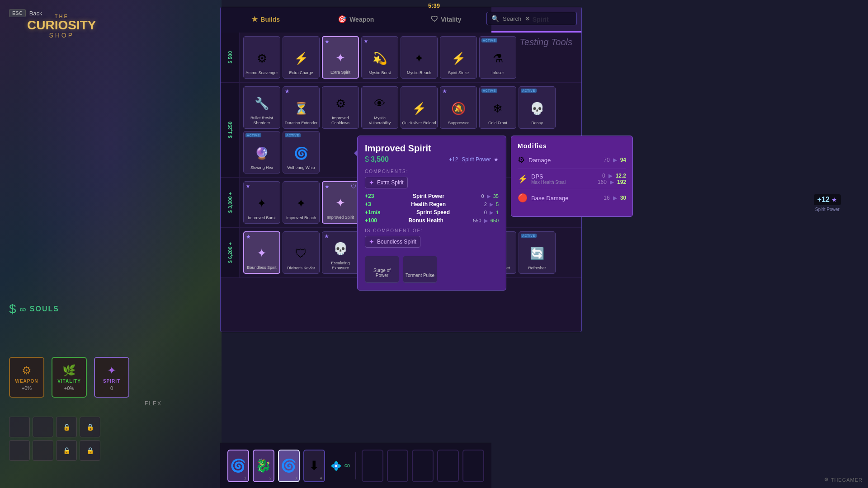 This screenshot has height=488, width=868. Describe the element at coordinates (546, 42) in the screenshot. I see `testing-tools-hint: Testing Tools` at that location.